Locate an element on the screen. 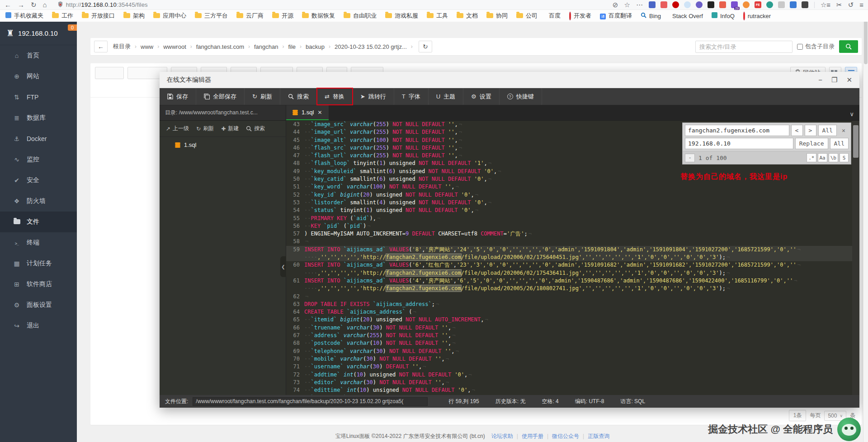  editor-toolbar-button: 搜索 is located at coordinates (298, 97).